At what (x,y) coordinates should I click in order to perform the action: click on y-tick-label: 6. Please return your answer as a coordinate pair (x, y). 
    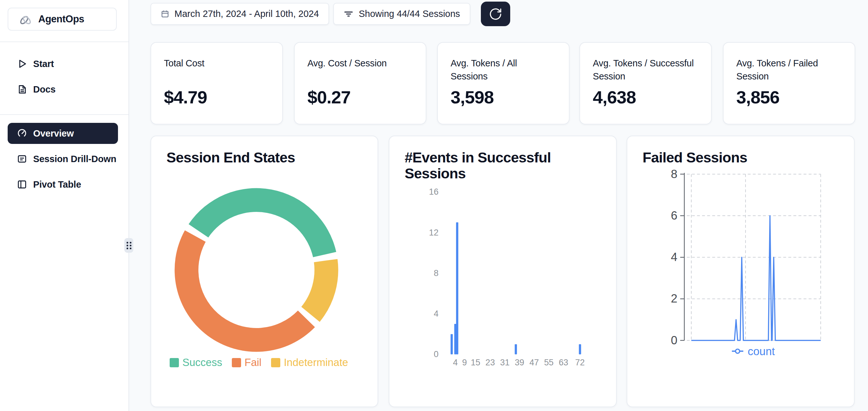
    Looking at the image, I should click on (674, 216).